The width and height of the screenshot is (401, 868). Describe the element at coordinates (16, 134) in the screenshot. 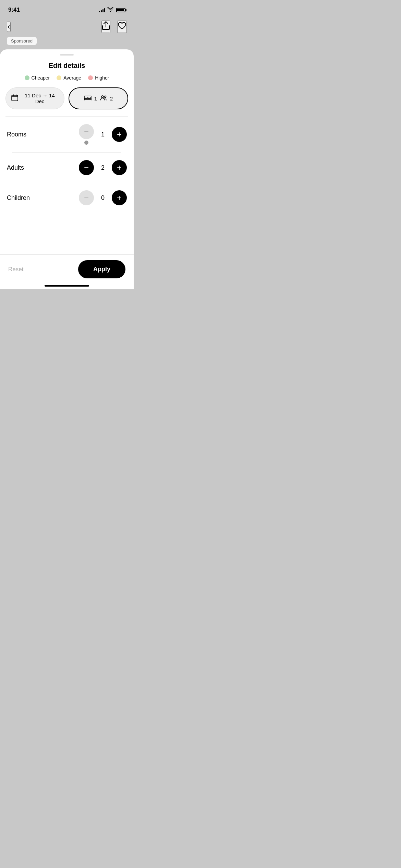

I see `rooms-label: Rooms` at that location.